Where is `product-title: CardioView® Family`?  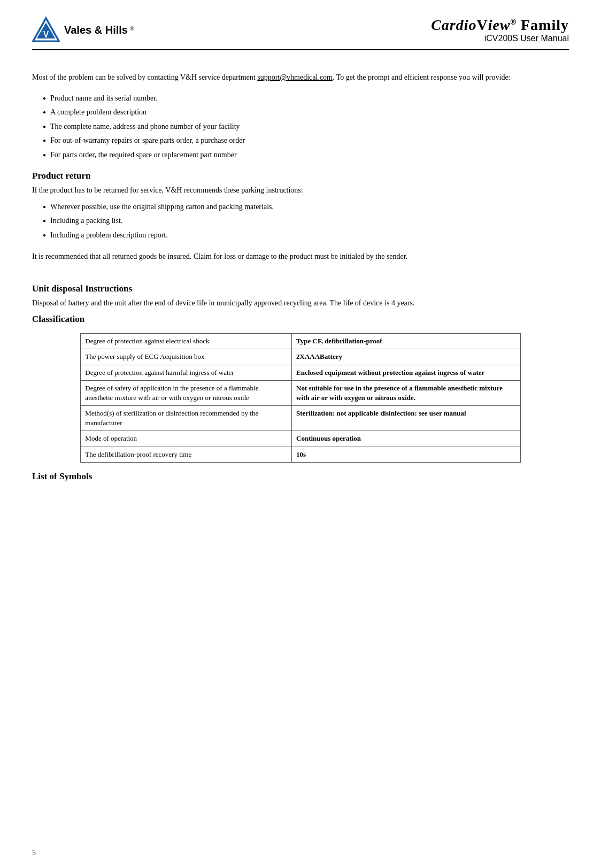 product-title: CardioView® Family is located at coordinates (500, 25).